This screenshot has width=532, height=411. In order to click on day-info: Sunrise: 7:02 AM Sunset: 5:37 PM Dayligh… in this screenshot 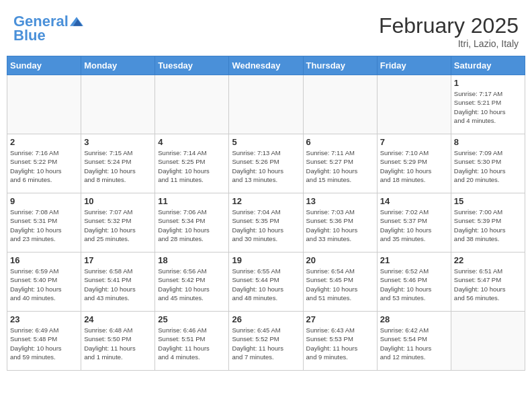, I will do `click(414, 226)`.